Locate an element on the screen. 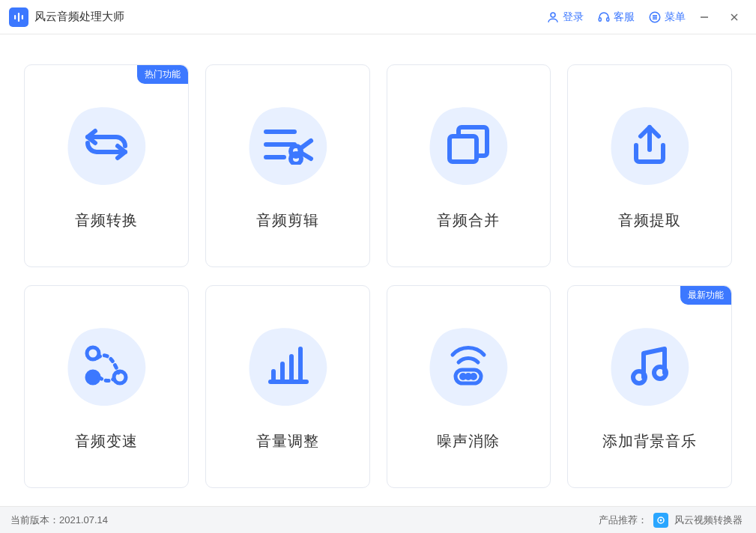  bgm-icon is located at coordinates (650, 367).